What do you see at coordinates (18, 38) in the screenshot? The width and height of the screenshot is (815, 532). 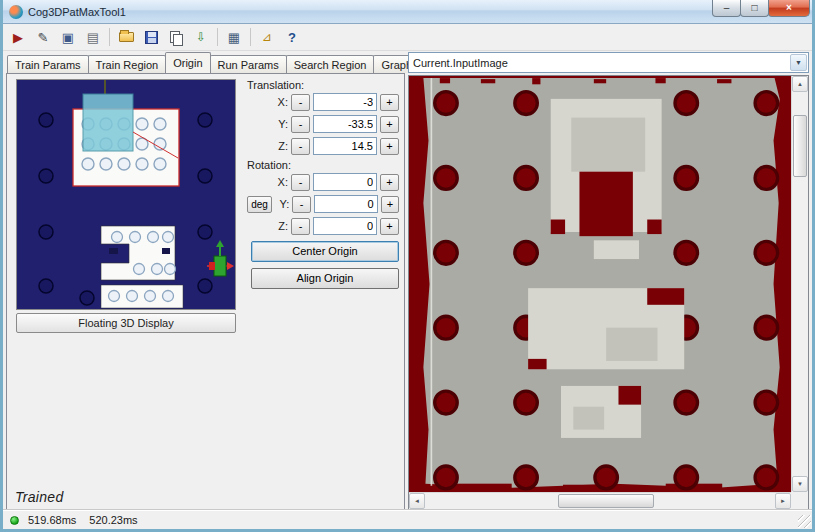 I see `run-icon: ▶` at bounding box center [18, 38].